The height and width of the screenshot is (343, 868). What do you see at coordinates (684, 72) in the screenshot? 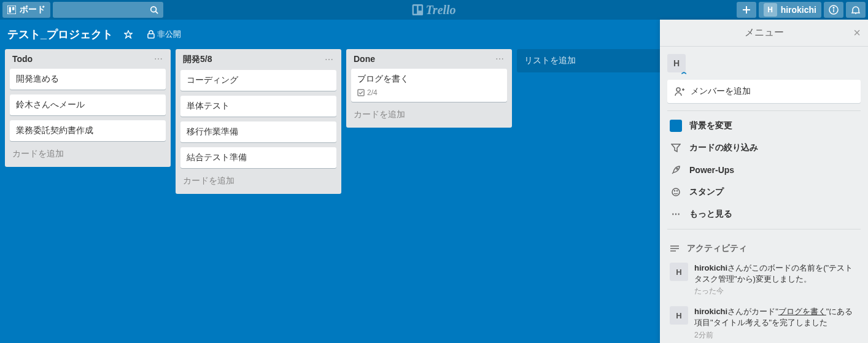
I see `admin-chevron-icon: ︽` at bounding box center [684, 72].